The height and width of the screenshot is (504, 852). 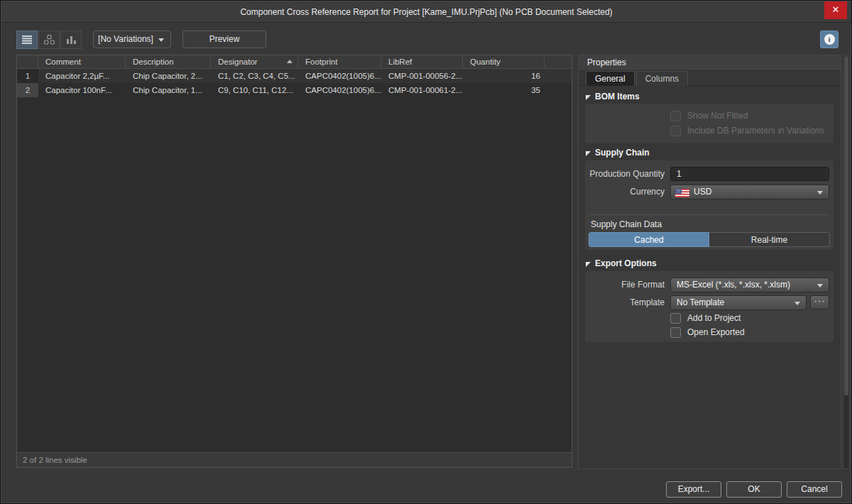 I want to click on column-header-comment: Comment, so click(x=82, y=62).